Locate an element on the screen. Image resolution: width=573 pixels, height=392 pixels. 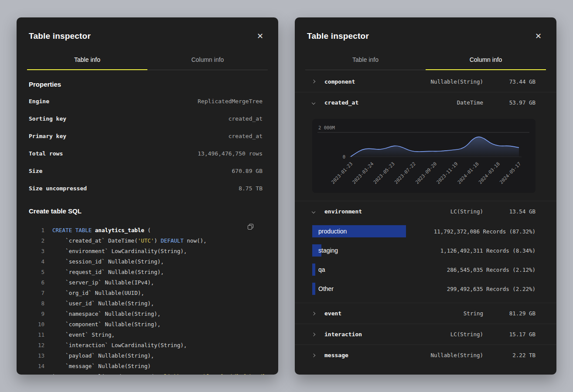
line-number: 10 is located at coordinates (37, 324).